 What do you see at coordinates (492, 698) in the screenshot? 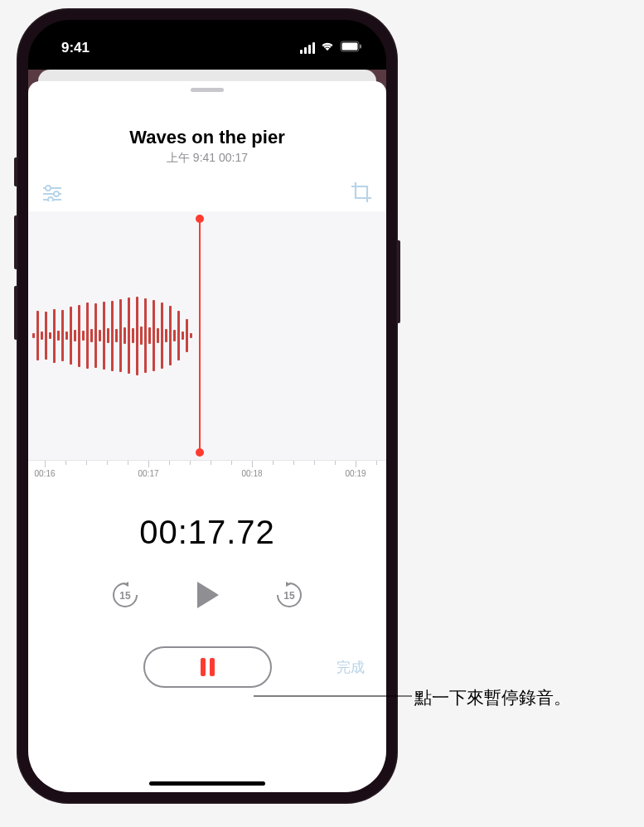
I see `callout-pause-text: 點一下來暫停錄音。` at bounding box center [492, 698].